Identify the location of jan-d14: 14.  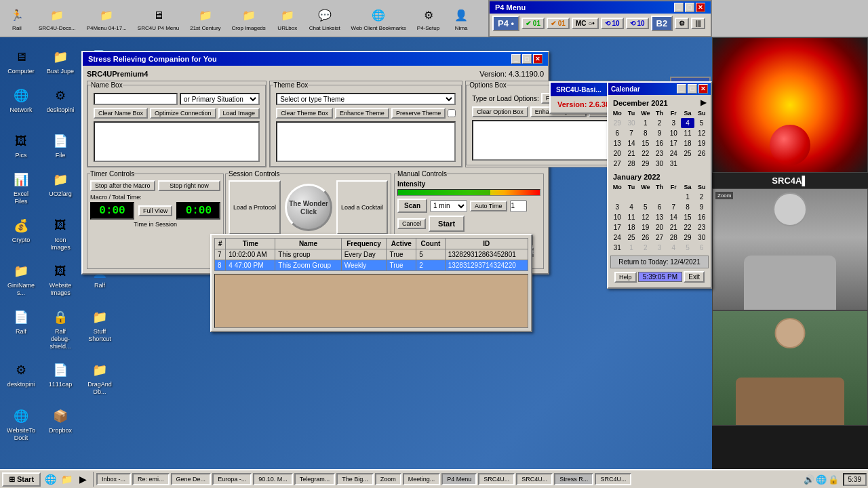
(674, 217).